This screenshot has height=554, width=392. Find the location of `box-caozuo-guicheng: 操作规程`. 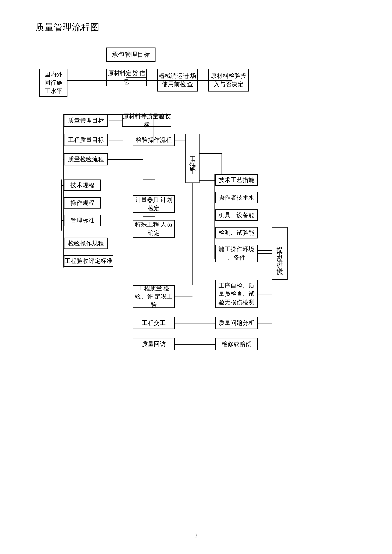

box-caozuo-guicheng: 操作规程 is located at coordinates (83, 203).